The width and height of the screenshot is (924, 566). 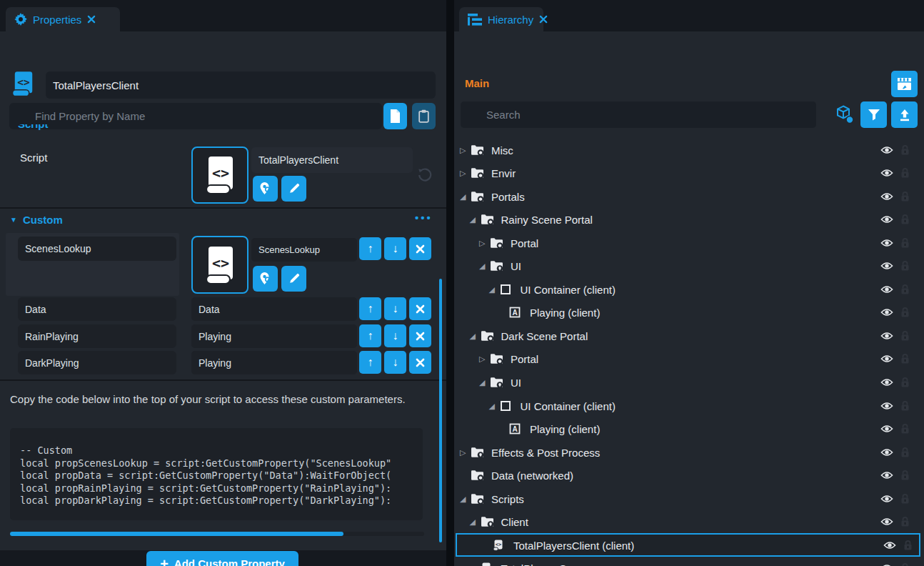 What do you see at coordinates (688, 545) in the screenshot?
I see `tree-item-totalplayersclient-client: <>TotalPlayersClient (client)` at bounding box center [688, 545].